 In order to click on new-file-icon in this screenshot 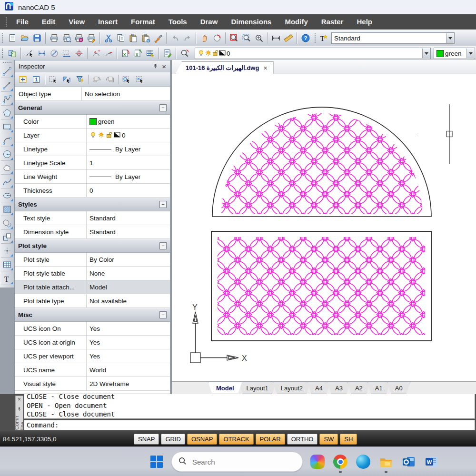, I will do `click(12, 38)`.